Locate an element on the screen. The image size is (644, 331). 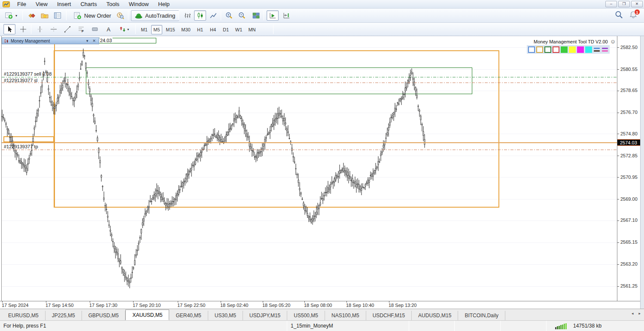
timeframe-h1: H1 is located at coordinates (200, 30).